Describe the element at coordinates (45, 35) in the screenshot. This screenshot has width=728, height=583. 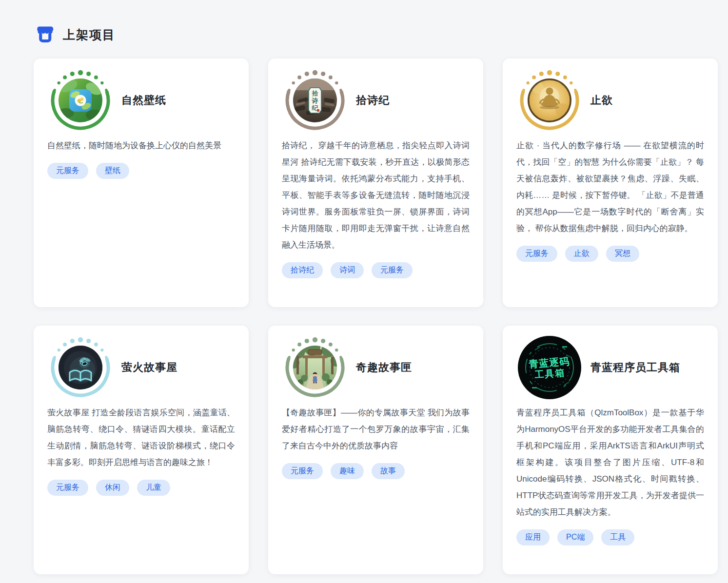
I see `storefront-icon` at that location.